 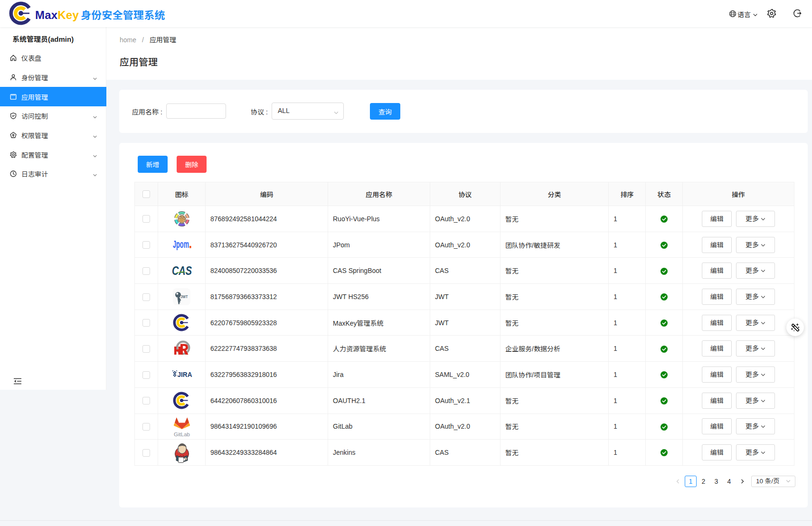 I want to click on svg-text: CAS, so click(x=182, y=271).